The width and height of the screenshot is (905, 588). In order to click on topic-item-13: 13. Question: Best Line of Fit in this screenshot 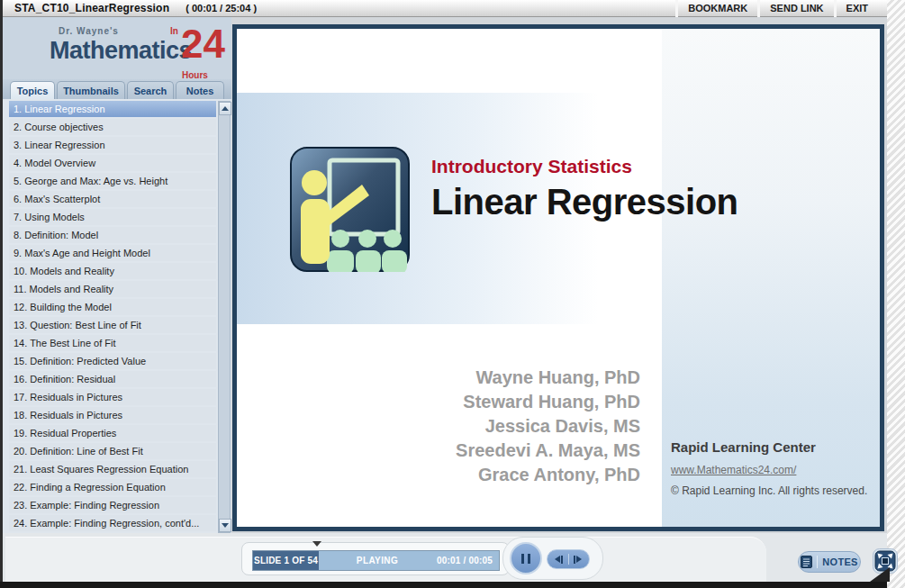, I will do `click(113, 325)`.